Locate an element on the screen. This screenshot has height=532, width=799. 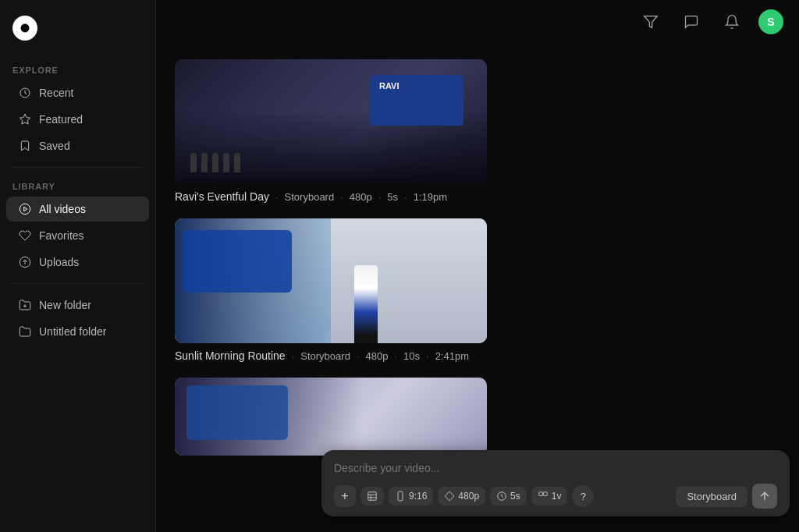
sidebar-folder-label: Untitled folder is located at coordinates (73, 332).